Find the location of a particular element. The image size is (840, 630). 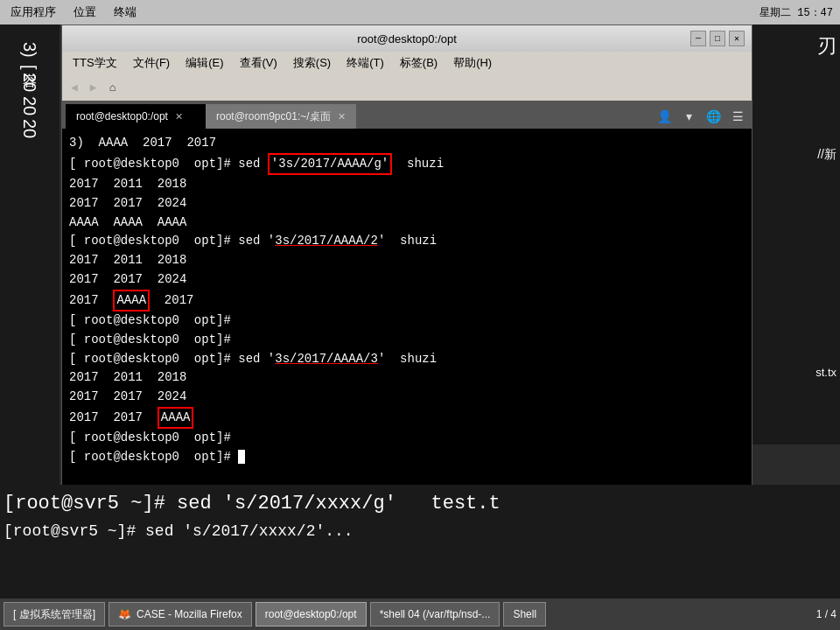

terminal-line-12: [ root@desktop0 opt]# sed '3s/2017/AAAA/… is located at coordinates (407, 360).